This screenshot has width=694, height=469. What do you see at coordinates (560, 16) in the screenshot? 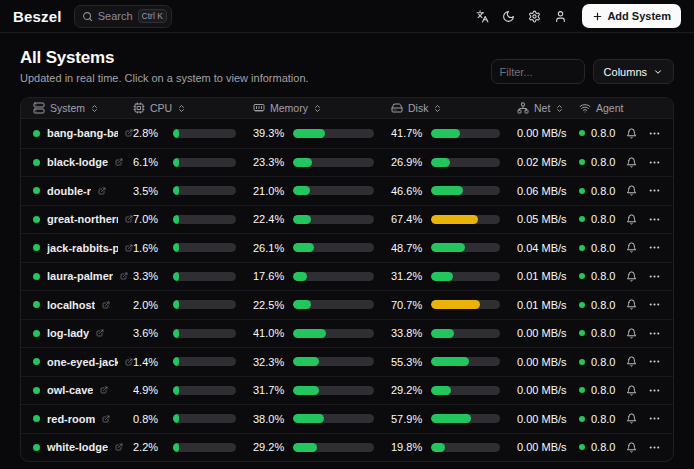
I see `user-icon` at bounding box center [560, 16].